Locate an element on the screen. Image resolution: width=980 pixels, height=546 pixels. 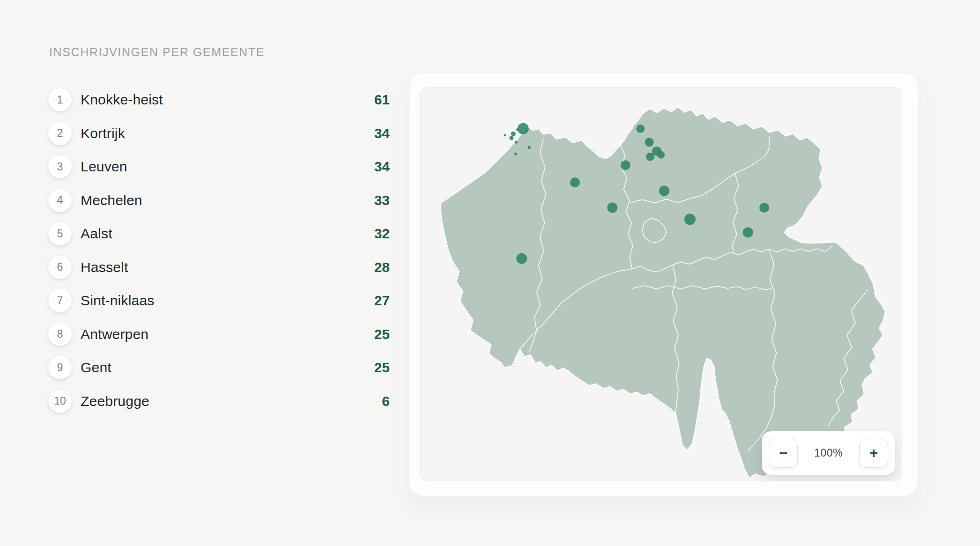
ranking-row: 9Gent25 is located at coordinates (219, 368).